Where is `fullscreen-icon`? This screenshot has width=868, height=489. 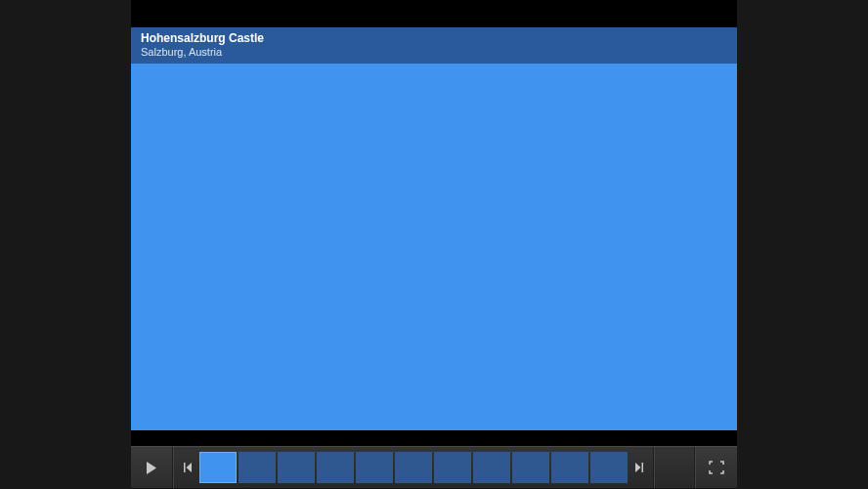
fullscreen-icon is located at coordinates (716, 467).